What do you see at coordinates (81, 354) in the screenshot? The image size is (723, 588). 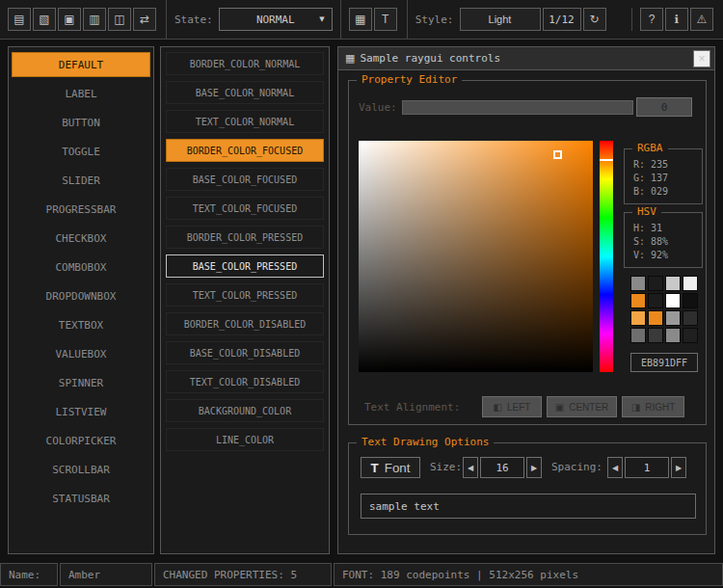 I see `sidebar-item-valuebox: VALUEBOX` at bounding box center [81, 354].